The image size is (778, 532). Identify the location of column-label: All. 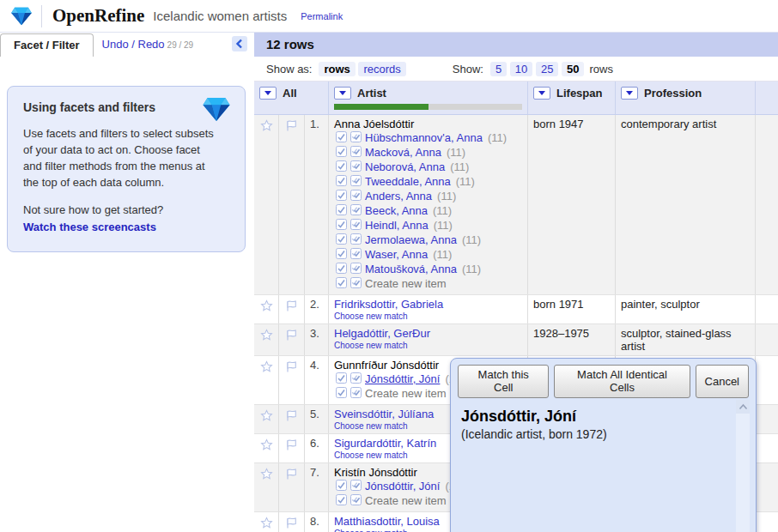
(290, 93).